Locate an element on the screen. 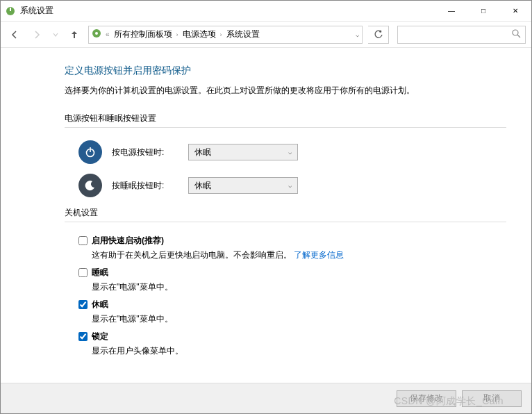 The image size is (532, 414). power-button-label: 按电源按钮时: is located at coordinates (150, 153).